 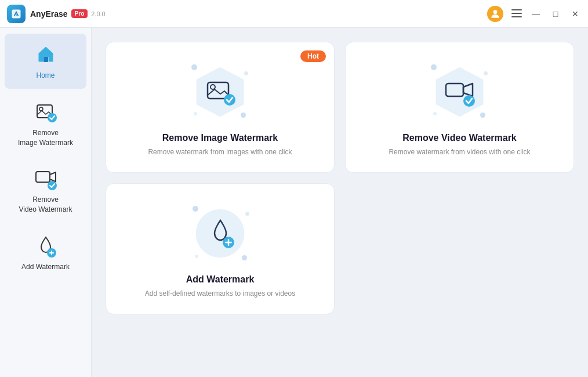 What do you see at coordinates (459, 152) in the screenshot?
I see `card-remove-video-desc: Remove watermark from videos with one cl…` at bounding box center [459, 152].